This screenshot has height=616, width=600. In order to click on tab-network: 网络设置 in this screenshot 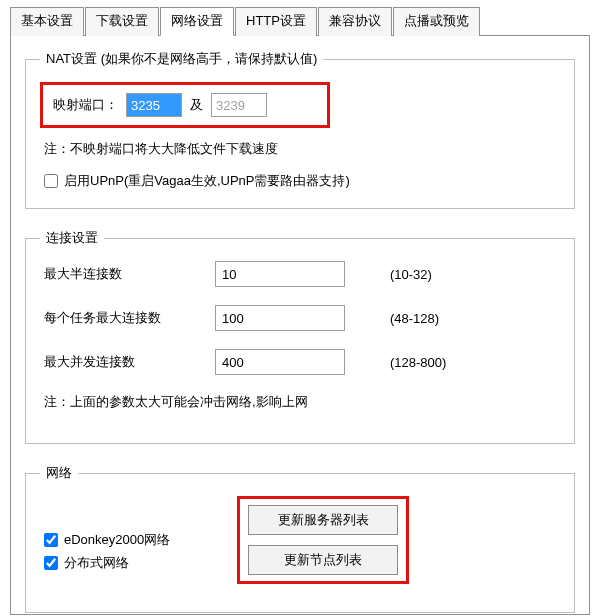, I will do `click(197, 22)`.